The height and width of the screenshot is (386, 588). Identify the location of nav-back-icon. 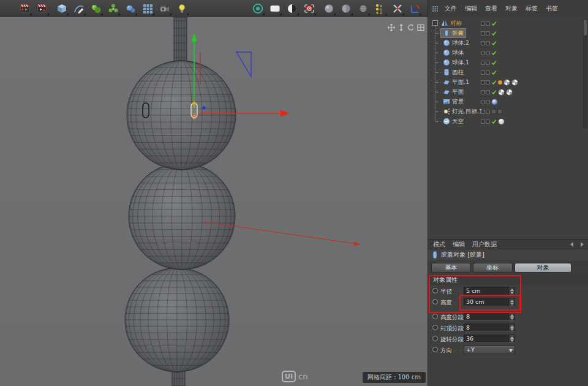
(572, 244).